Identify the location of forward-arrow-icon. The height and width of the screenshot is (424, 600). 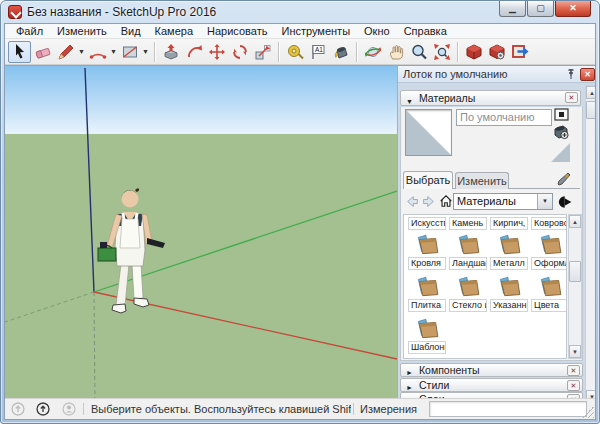
(428, 202).